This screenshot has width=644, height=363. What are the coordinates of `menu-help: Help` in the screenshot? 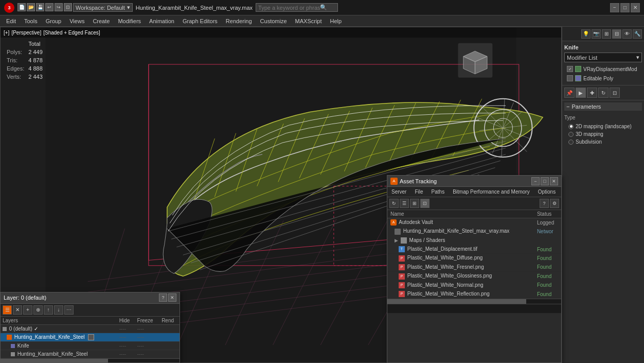 It's located at (336, 21).